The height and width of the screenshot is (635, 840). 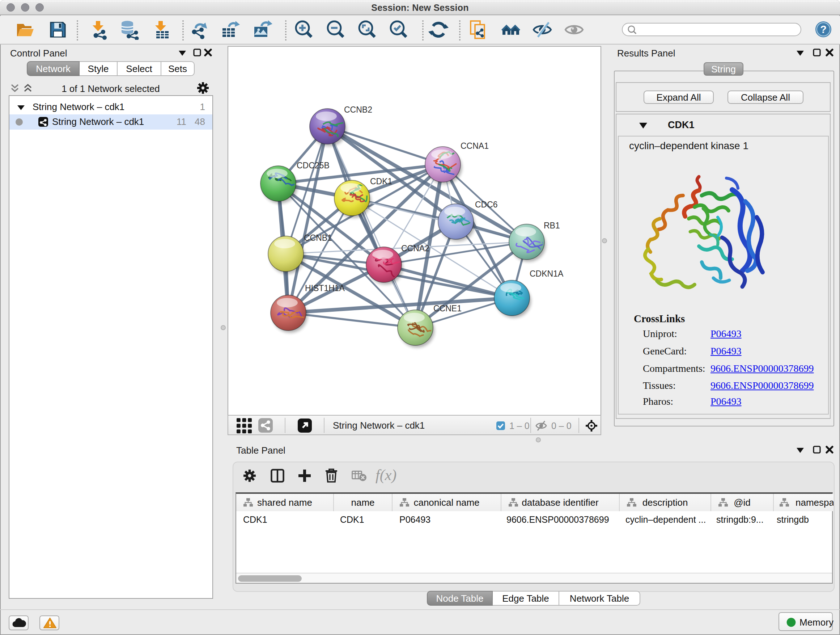 What do you see at coordinates (358, 109) in the screenshot?
I see `svg-text: CCNB2` at bounding box center [358, 109].